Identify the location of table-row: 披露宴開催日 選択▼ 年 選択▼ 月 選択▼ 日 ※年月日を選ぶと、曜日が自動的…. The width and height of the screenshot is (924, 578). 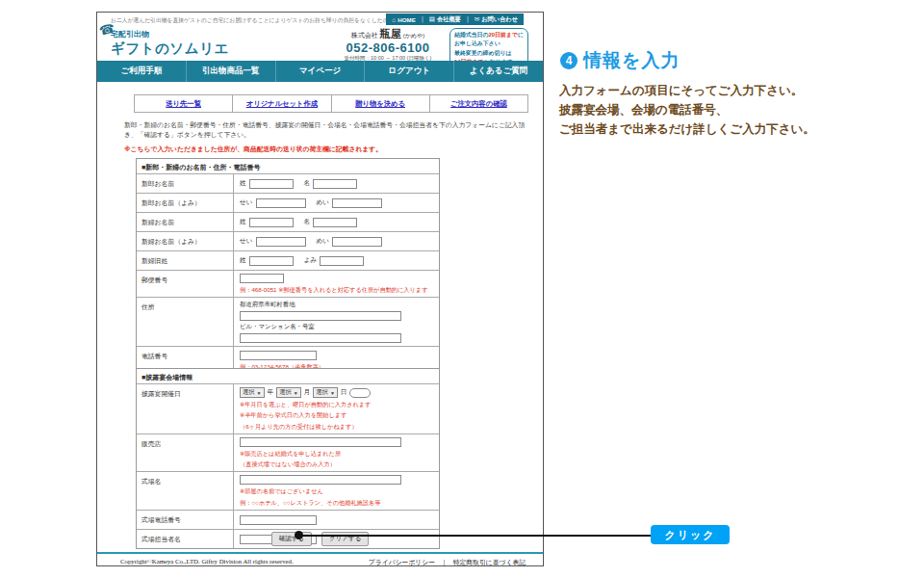
(288, 408).